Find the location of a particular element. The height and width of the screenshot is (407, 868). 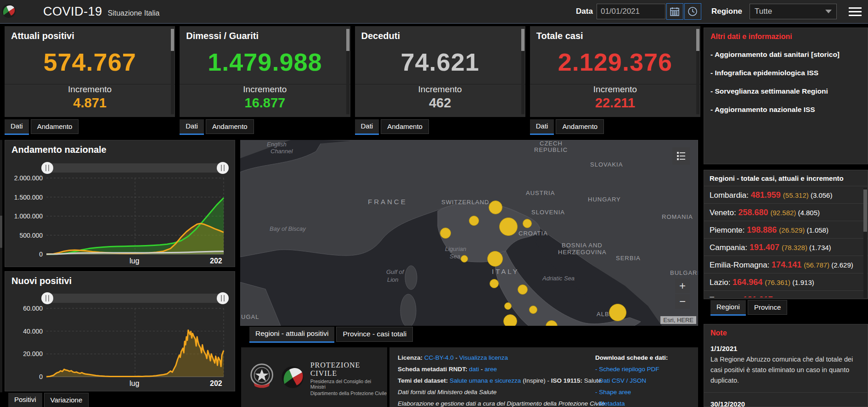

card-tabs: DatiAndamento is located at coordinates (90, 127).